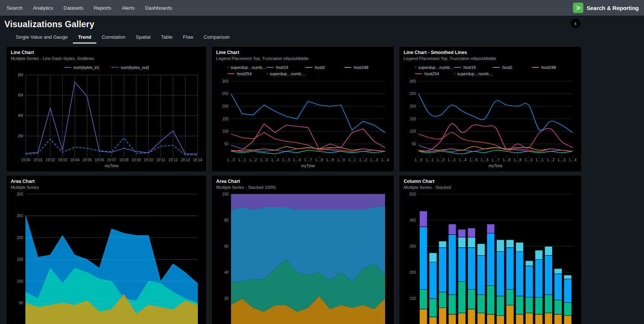 The width and height of the screenshot is (644, 324). What do you see at coordinates (490, 258) in the screenshot?
I see `column-chart-canvas: 100200300400500` at bounding box center [490, 258].